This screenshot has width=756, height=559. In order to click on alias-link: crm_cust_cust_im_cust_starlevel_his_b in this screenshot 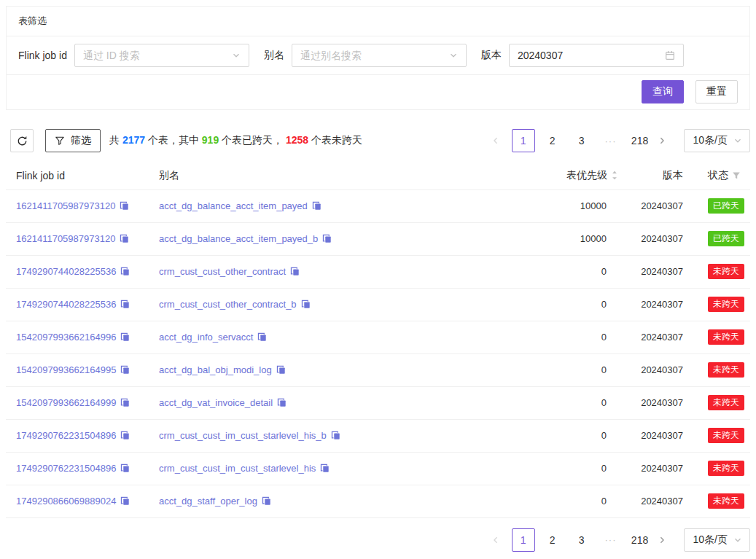, I will do `click(243, 436)`.